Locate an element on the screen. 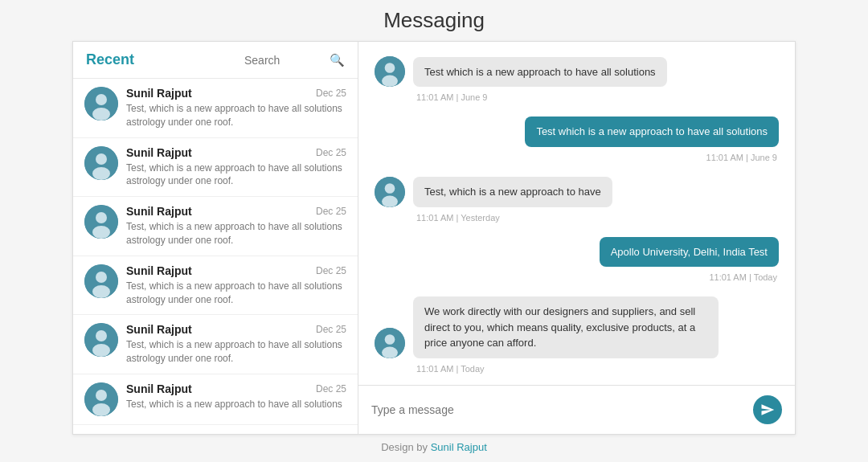  chat-input is located at coordinates (563, 410).